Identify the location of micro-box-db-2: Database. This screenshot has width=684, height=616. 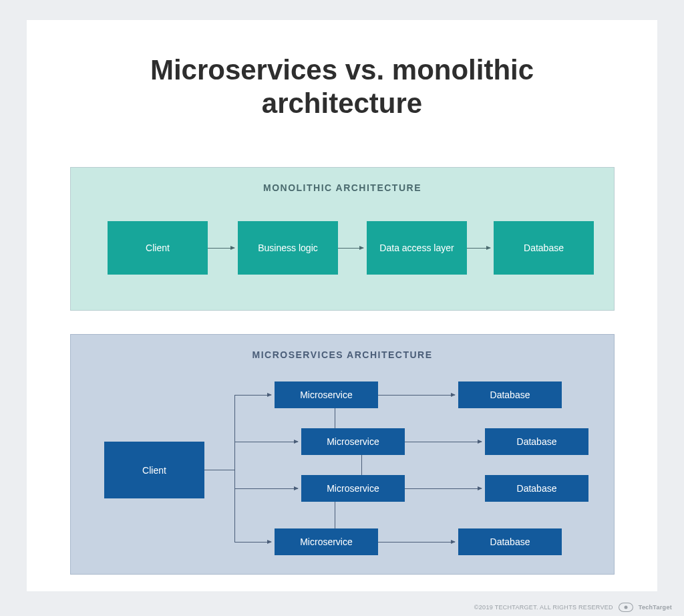
(537, 442).